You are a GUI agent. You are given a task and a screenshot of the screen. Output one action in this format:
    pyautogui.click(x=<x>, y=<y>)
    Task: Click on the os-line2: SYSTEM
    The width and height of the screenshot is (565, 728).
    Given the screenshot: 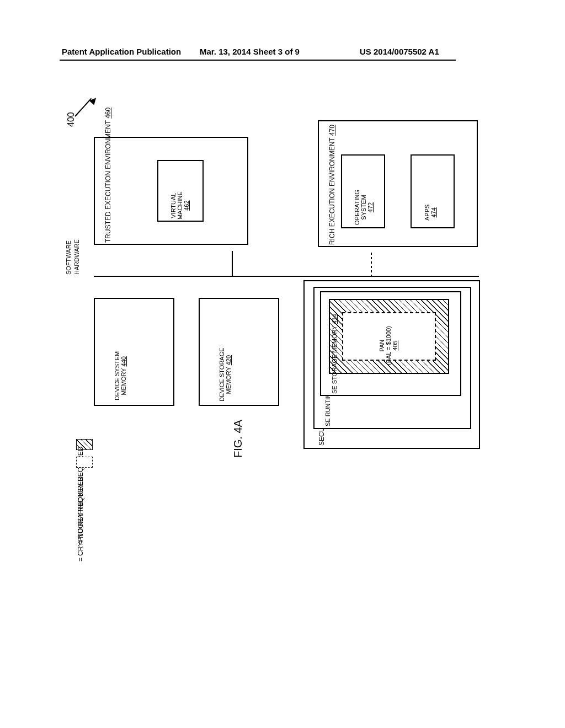 What is the action you would take?
    pyautogui.click(x=364, y=207)
    